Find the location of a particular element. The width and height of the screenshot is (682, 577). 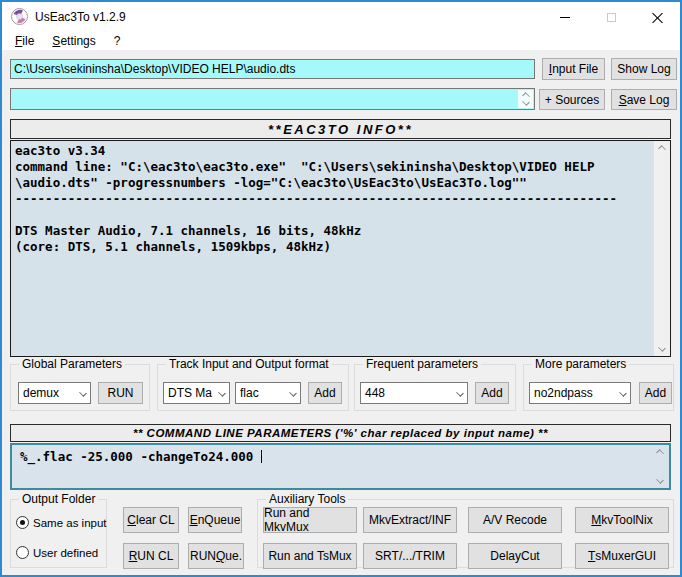

radio-user-defined-label: User defined is located at coordinates (66, 553).